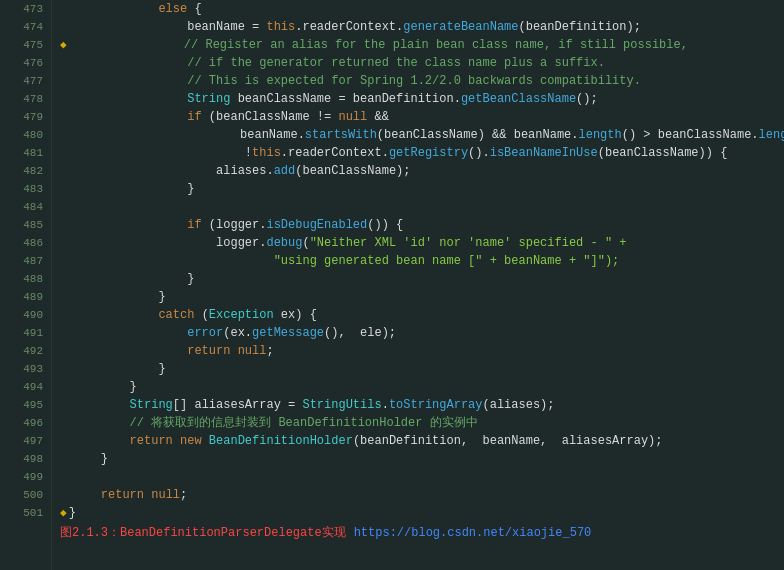 Image resolution: width=784 pixels, height=570 pixels. Describe the element at coordinates (241, 171) in the screenshot. I see `token-var: aliases` at that location.